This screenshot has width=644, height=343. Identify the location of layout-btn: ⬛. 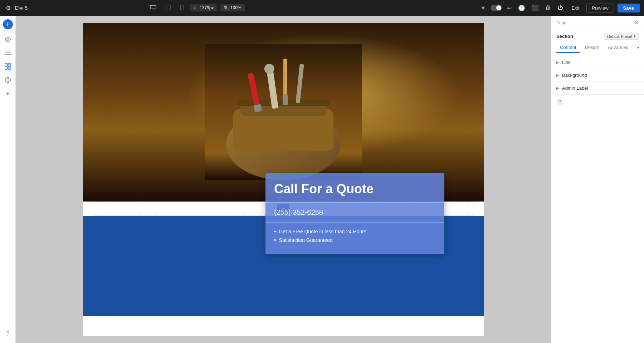
(535, 8).